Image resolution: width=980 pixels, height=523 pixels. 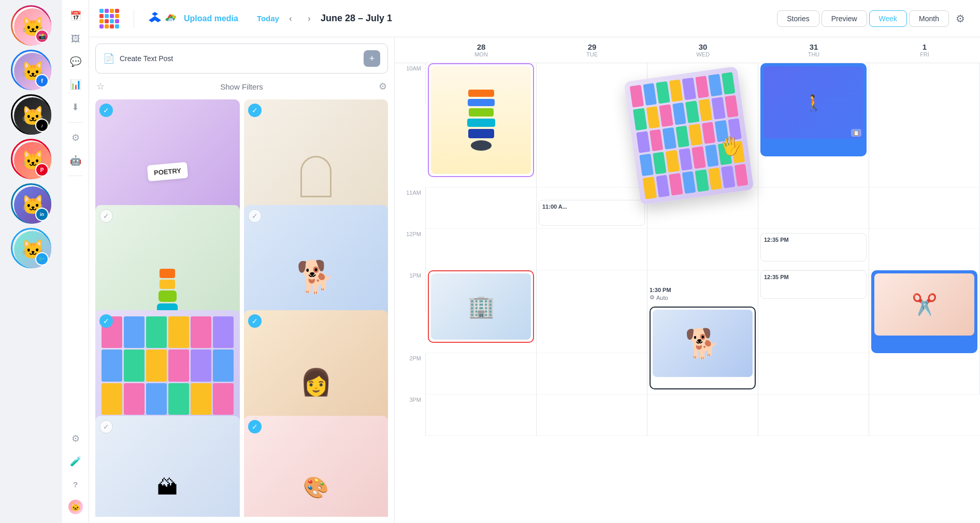 I want to click on wed-auto-icon: ⚙, so click(x=652, y=297).